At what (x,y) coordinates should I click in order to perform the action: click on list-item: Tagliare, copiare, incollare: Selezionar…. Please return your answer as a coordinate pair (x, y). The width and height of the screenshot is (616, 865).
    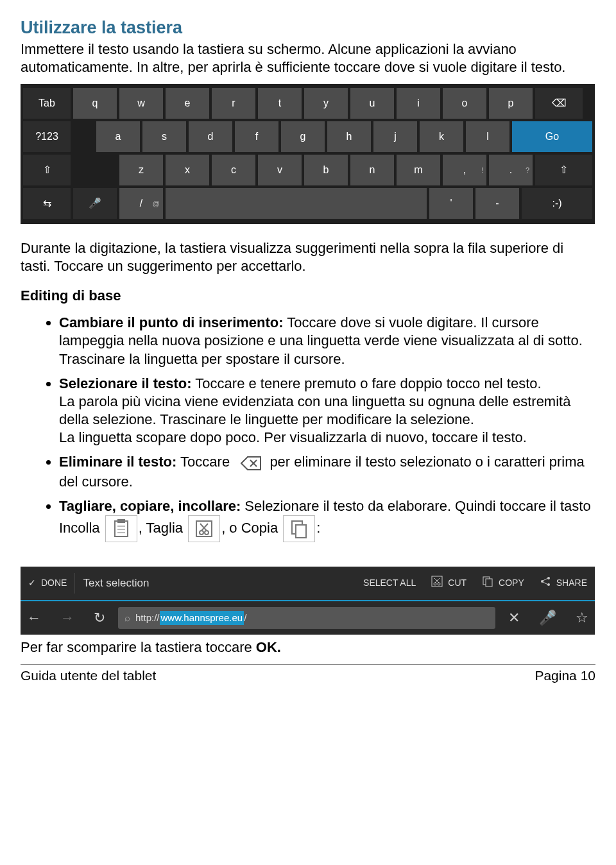
    Looking at the image, I should click on (327, 520).